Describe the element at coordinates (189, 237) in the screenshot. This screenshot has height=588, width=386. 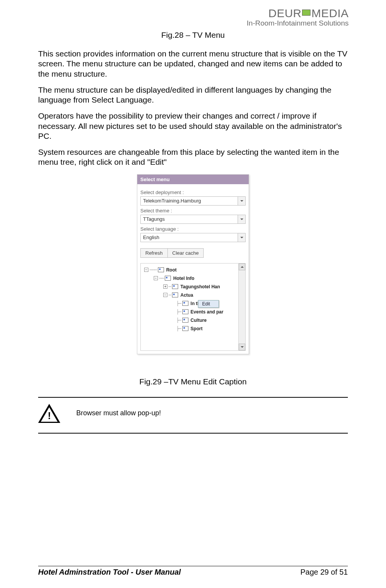
I see `language-value: English` at that location.